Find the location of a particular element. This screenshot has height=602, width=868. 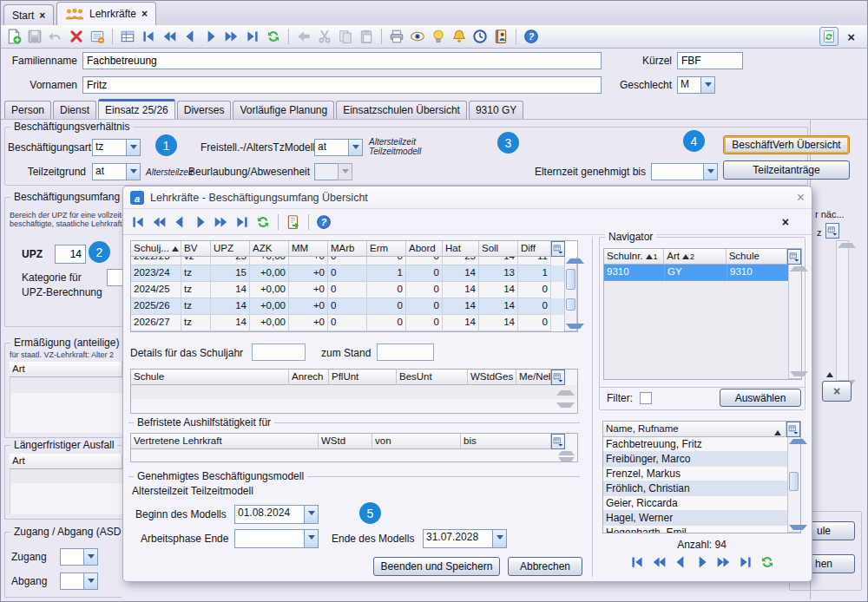

column-header: WStdGes is located at coordinates (492, 377).